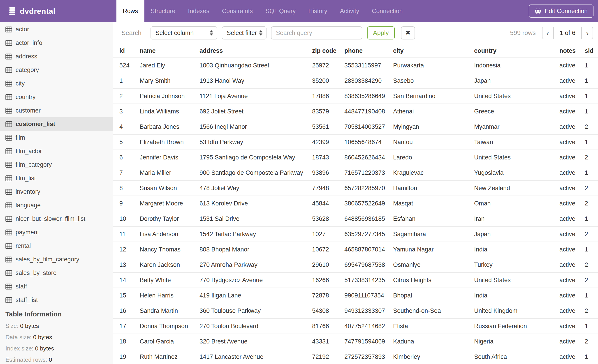  What do you see at coordinates (591, 96) in the screenshot?
I see `cell-sid: 1` at bounding box center [591, 96].